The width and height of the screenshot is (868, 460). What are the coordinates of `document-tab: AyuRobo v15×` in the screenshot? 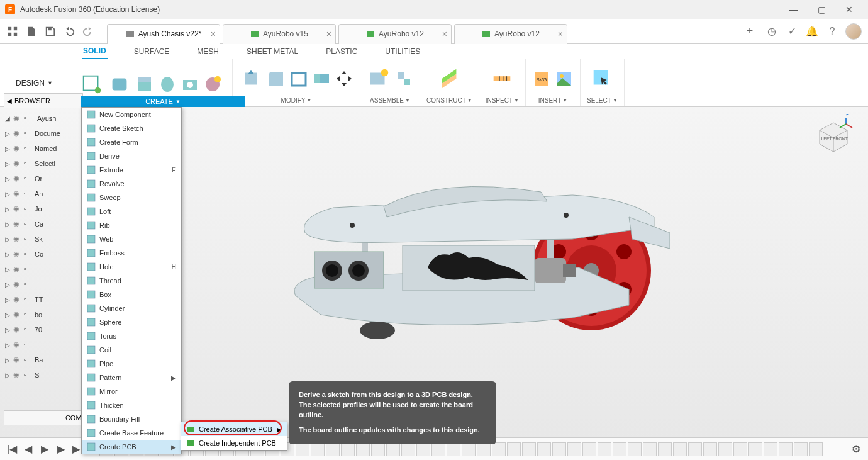 It's located at (279, 34).